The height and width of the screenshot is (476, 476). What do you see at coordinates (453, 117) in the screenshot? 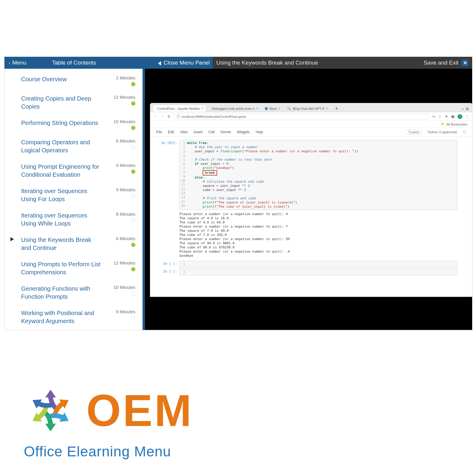
I see `apps-icon: ▣` at bounding box center [453, 117].